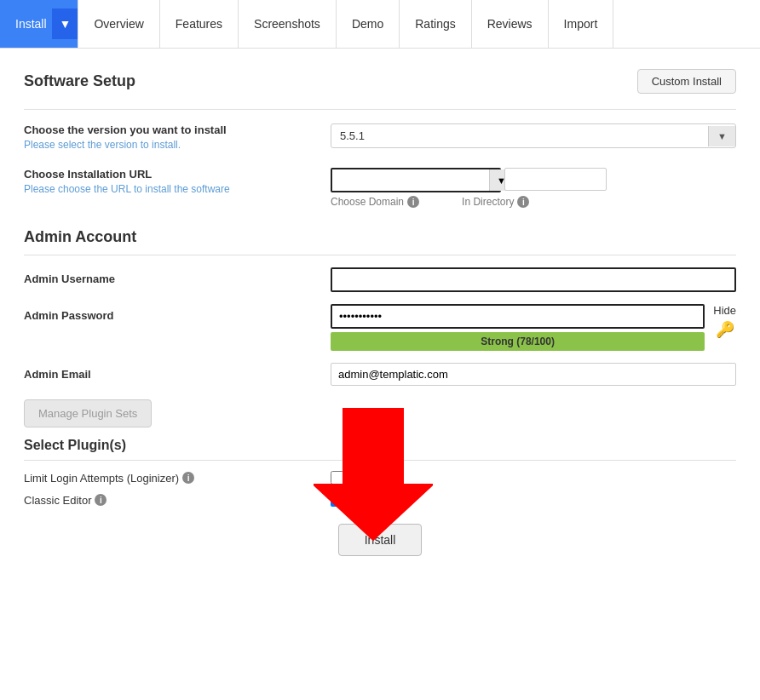  I want to click on choose-domain-info-icon: i, so click(413, 202).